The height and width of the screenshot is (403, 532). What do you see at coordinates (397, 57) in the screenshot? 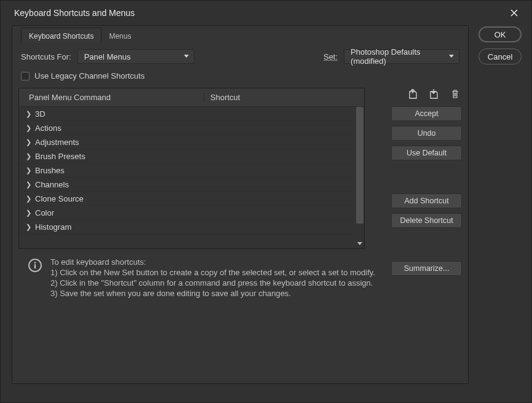
I see `set-value: Photoshop Defaults (modified)` at bounding box center [397, 57].